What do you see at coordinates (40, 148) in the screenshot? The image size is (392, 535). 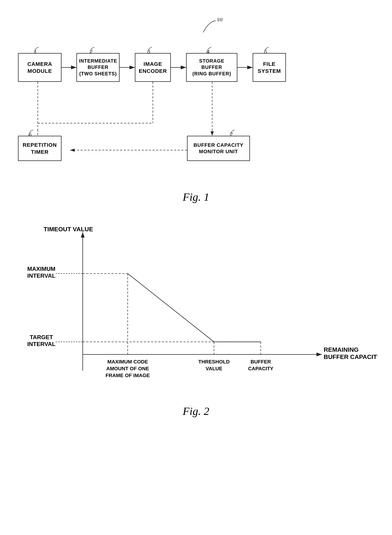 I see `box-timer: REPETITION TIMER` at bounding box center [40, 148].